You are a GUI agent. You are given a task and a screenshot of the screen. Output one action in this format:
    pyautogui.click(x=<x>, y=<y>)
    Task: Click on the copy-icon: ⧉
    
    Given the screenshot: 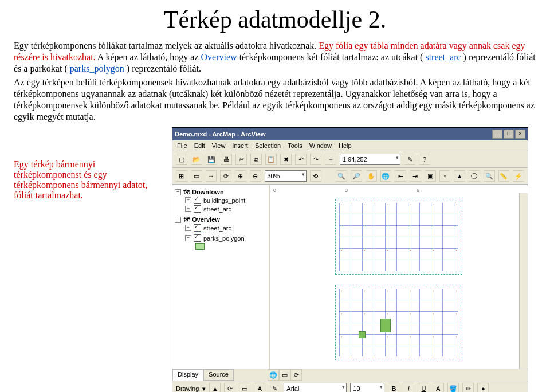 What is the action you would take?
    pyautogui.click(x=256, y=159)
    